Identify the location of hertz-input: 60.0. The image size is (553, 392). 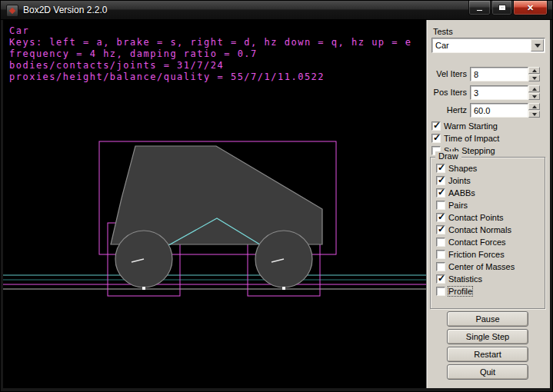
(499, 111).